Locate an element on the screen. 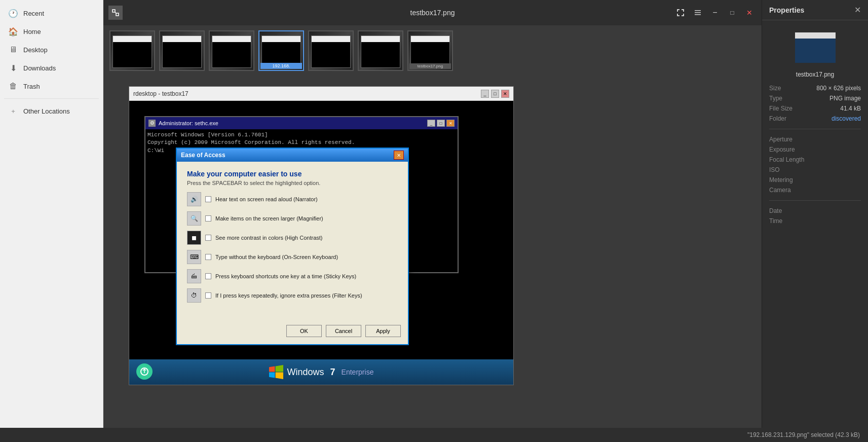 Image resolution: width=868 pixels, height=442 pixels. sidebar-item-other-locations-label: Other Locations is located at coordinates (47, 112).